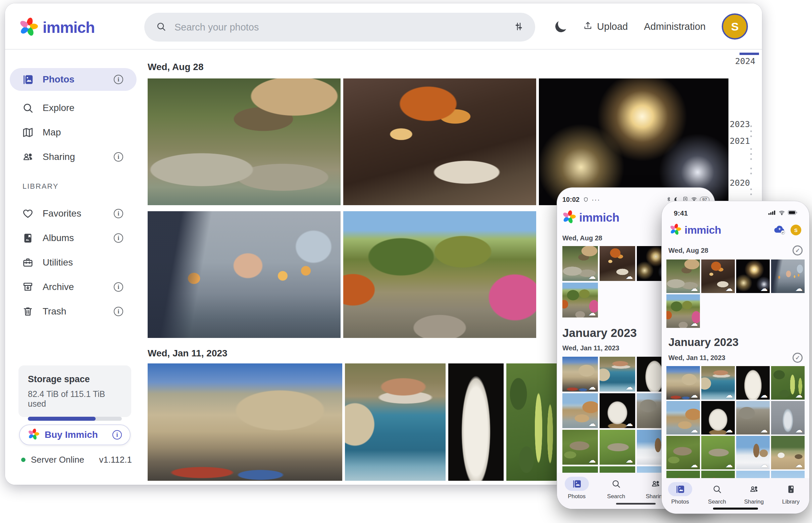 The height and width of the screenshot is (523, 812). What do you see at coordinates (73, 157) in the screenshot?
I see `sidebar-item-sharing: Sharingi` at bounding box center [73, 157].